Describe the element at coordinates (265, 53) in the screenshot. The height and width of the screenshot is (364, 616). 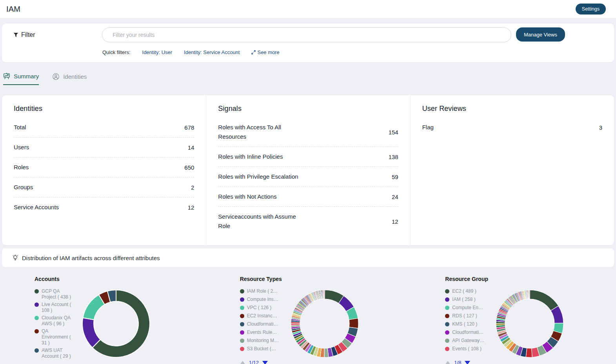
I see `see-more-link: See more` at that location.